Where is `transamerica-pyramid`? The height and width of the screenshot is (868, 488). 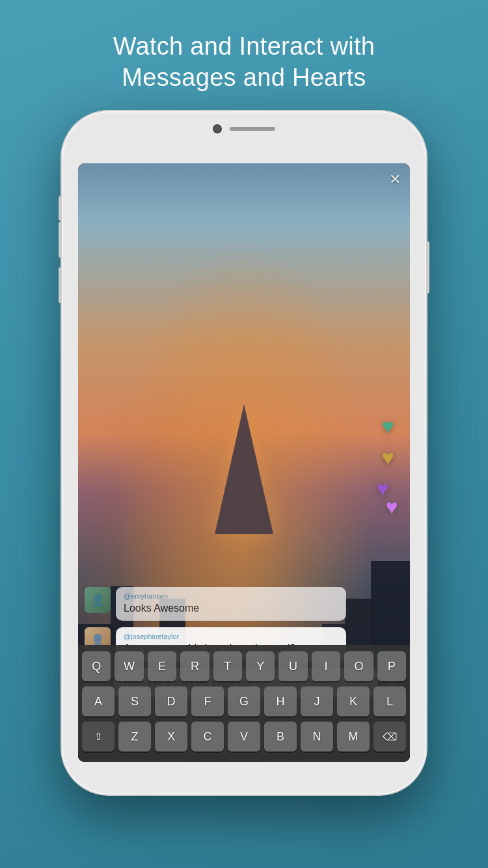
transamerica-pyramid is located at coordinates (244, 469).